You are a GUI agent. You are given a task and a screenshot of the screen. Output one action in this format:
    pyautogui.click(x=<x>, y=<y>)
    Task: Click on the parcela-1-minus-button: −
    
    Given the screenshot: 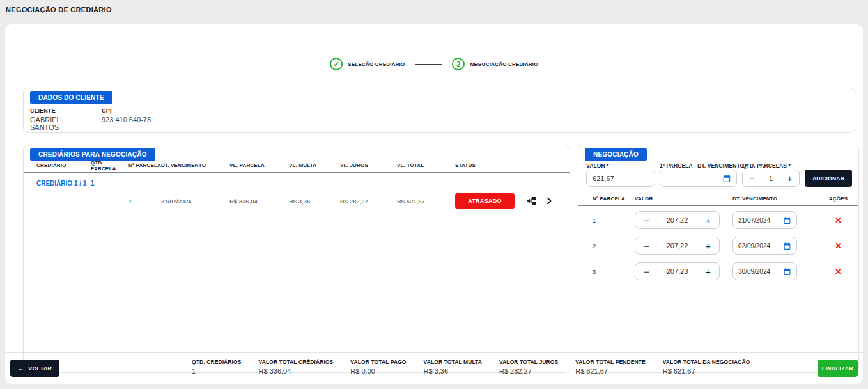 What is the action you would take?
    pyautogui.click(x=647, y=220)
    